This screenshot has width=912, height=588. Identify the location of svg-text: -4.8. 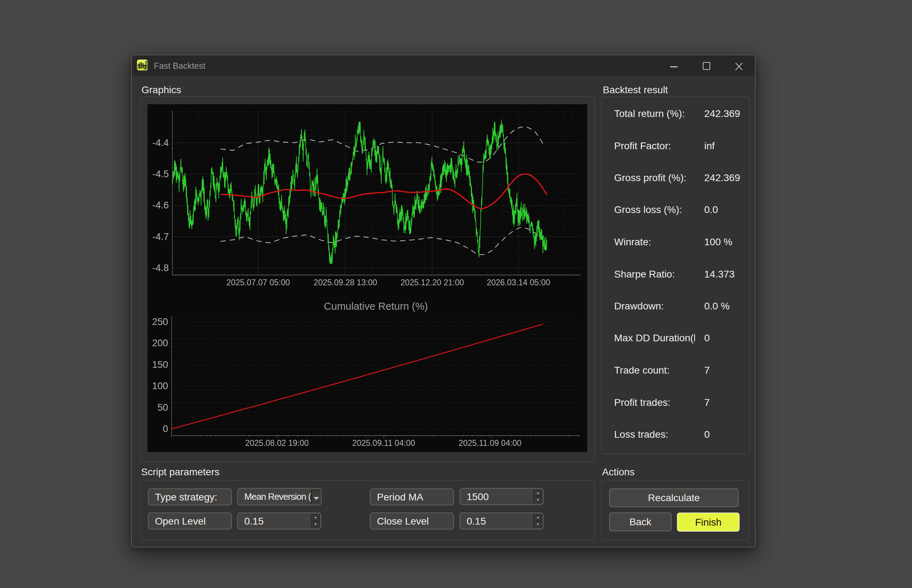
(160, 268).